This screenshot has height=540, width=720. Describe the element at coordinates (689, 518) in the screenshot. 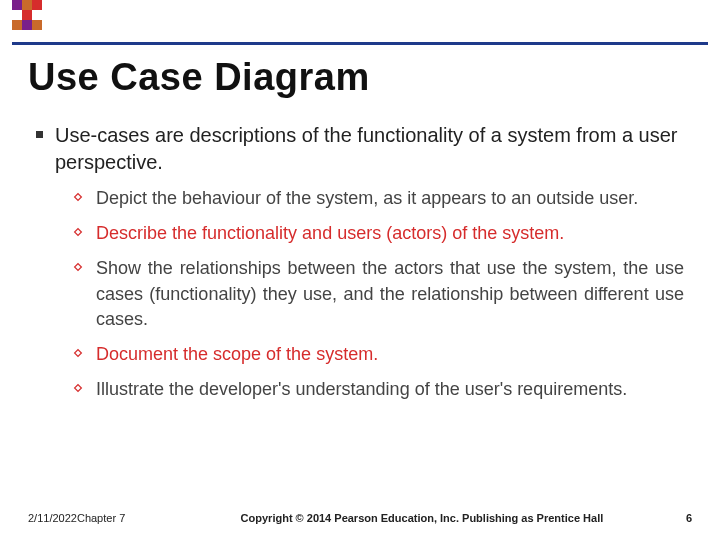

I see `footer-page-number: 6` at that location.